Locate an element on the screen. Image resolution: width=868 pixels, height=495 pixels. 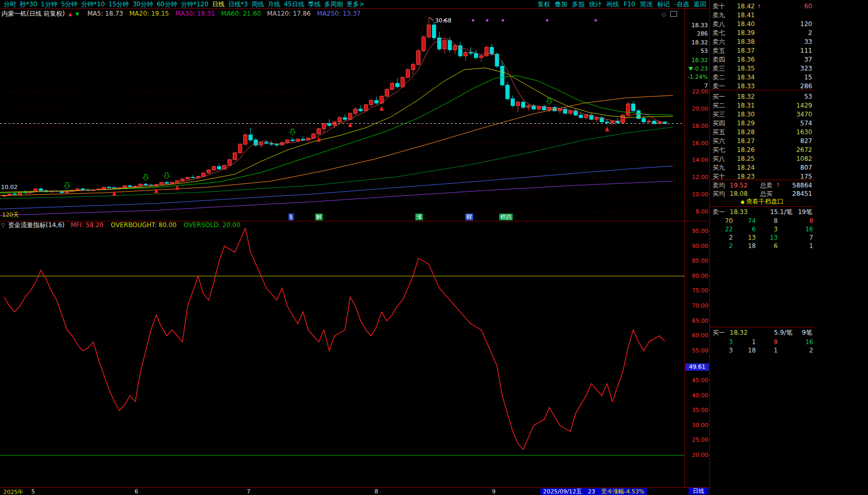
buy-queue-row: 买一18.3253 is located at coordinates (762, 97).